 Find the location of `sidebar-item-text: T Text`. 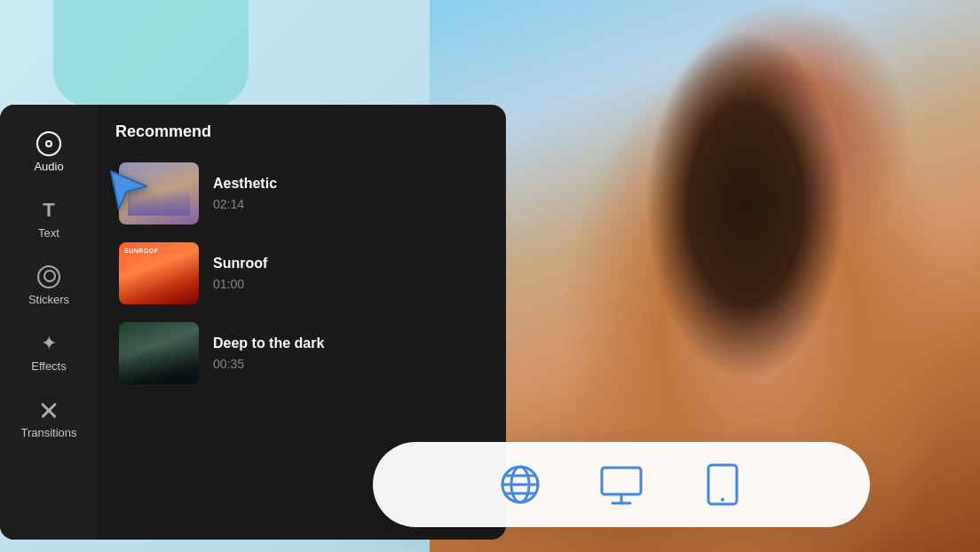

sidebar-item-text: T Text is located at coordinates (49, 218).